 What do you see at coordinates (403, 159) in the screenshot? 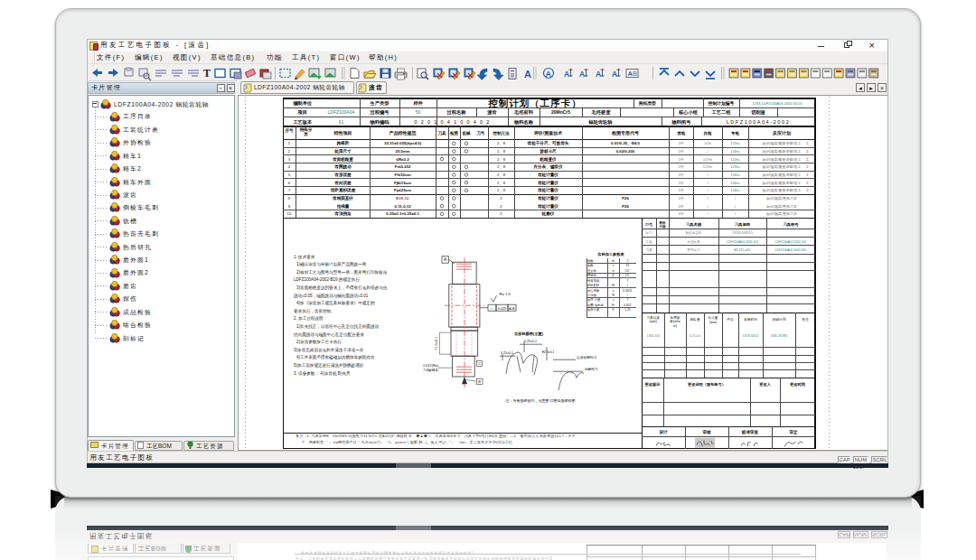
I see `svg-text: ≤Ra3.2` at bounding box center [403, 159].